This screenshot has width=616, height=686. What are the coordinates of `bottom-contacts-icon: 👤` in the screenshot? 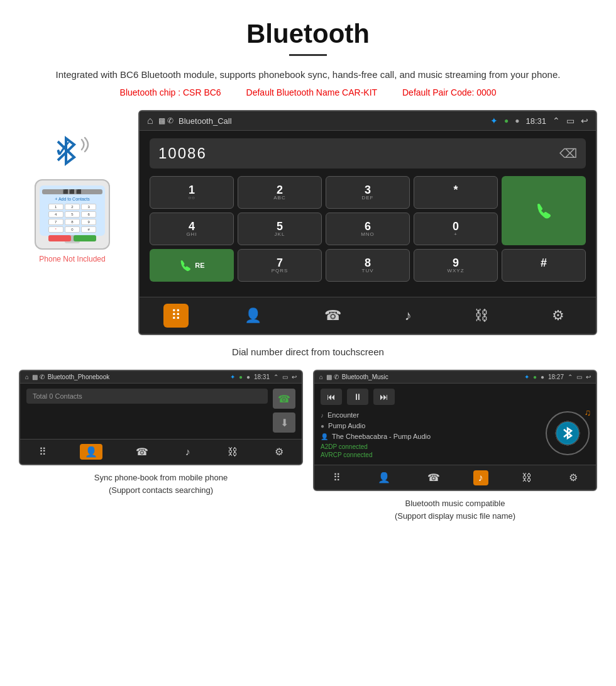 It's located at (253, 316).